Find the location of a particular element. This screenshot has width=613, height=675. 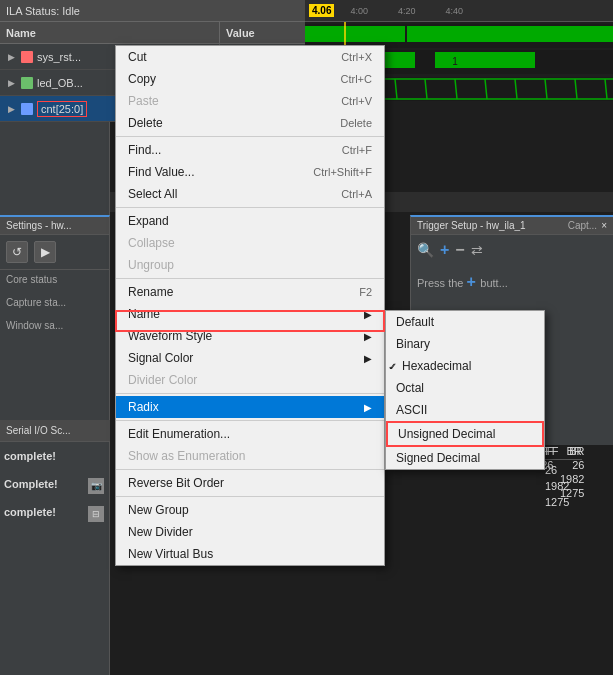

menu-item-rename: Rename F2 is located at coordinates (250, 292).